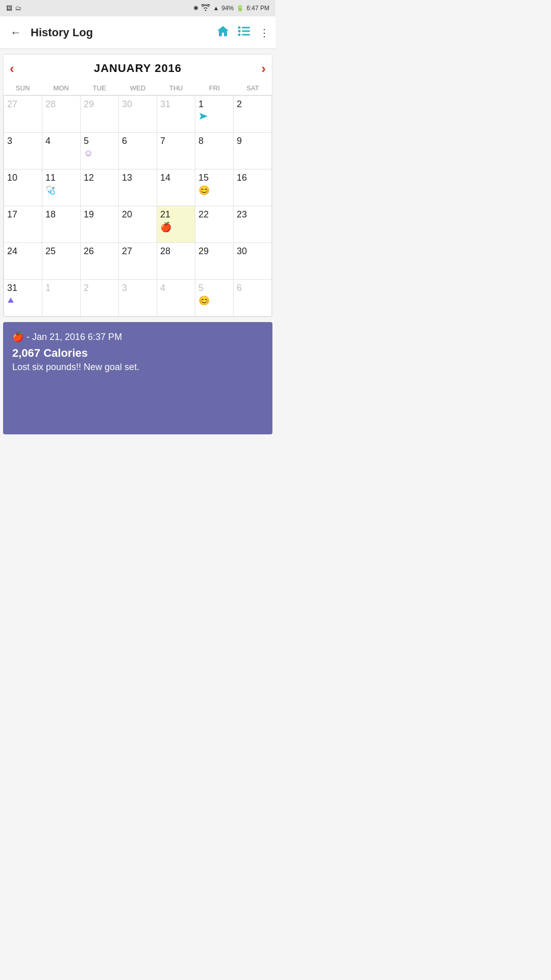 The height and width of the screenshot is (980, 551). I want to click on cal-day-number: 30, so click(242, 252).